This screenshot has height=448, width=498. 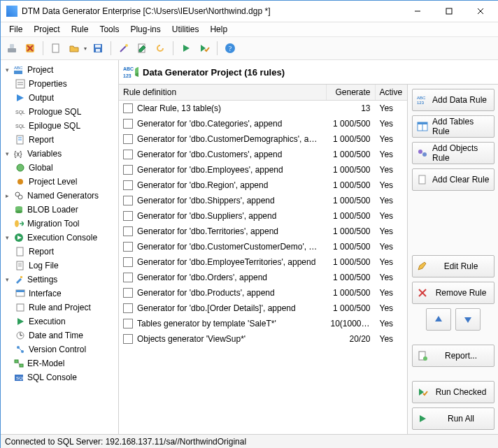 I want to click on tree-settings: ▾ Settings, so click(x=59, y=280).